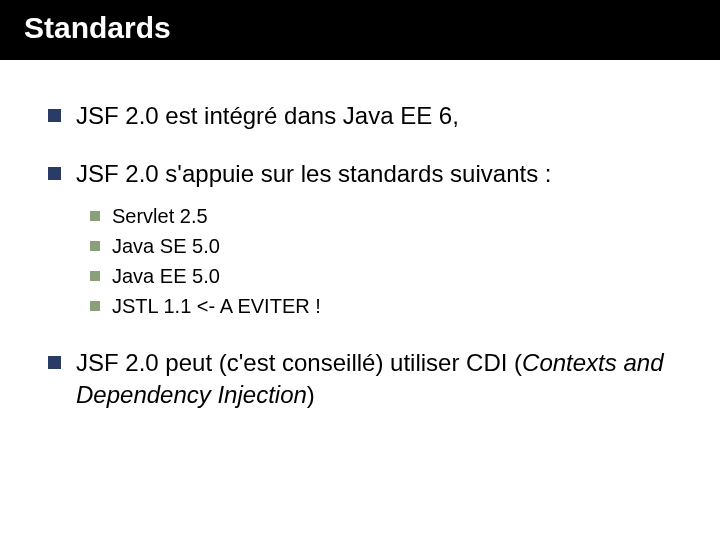 The width and height of the screenshot is (720, 540). Describe the element at coordinates (391, 306) in the screenshot. I see `list-item: JSTL 1.1 <- A EVITER !` at that location.